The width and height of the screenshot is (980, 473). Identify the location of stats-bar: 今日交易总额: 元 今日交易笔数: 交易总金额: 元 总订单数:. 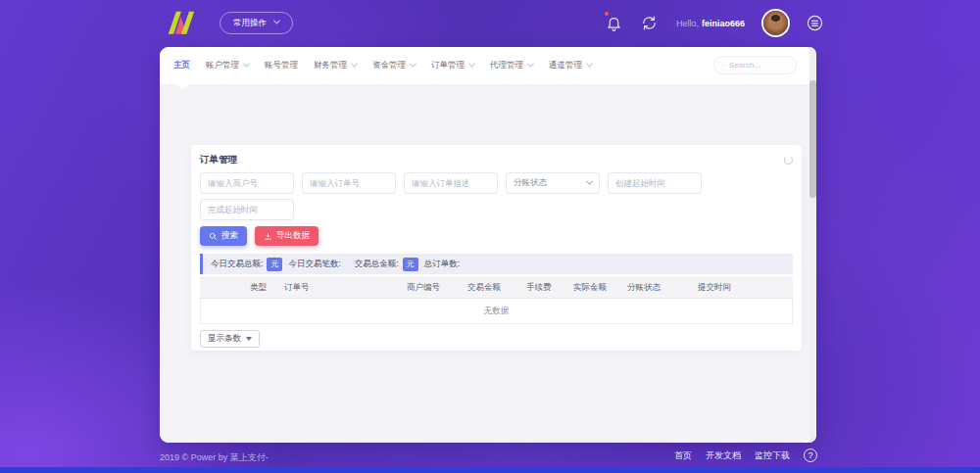
(496, 264).